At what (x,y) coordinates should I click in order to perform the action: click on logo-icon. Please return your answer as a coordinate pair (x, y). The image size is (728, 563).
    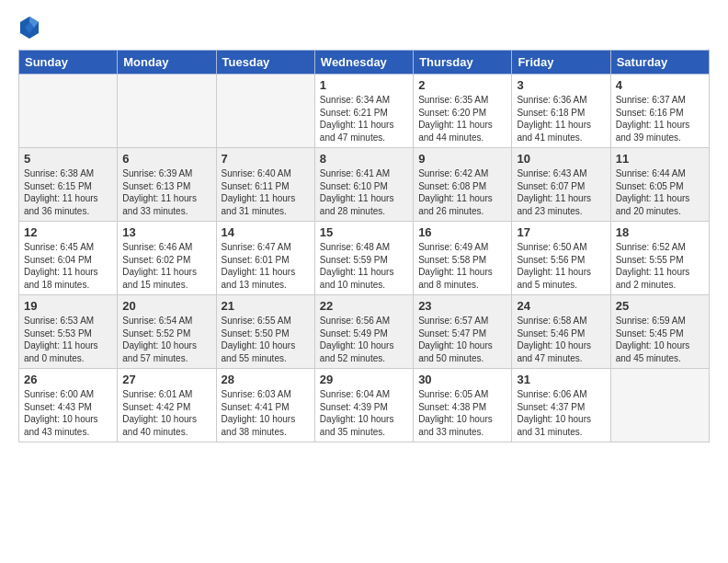
    Looking at the image, I should click on (29, 28).